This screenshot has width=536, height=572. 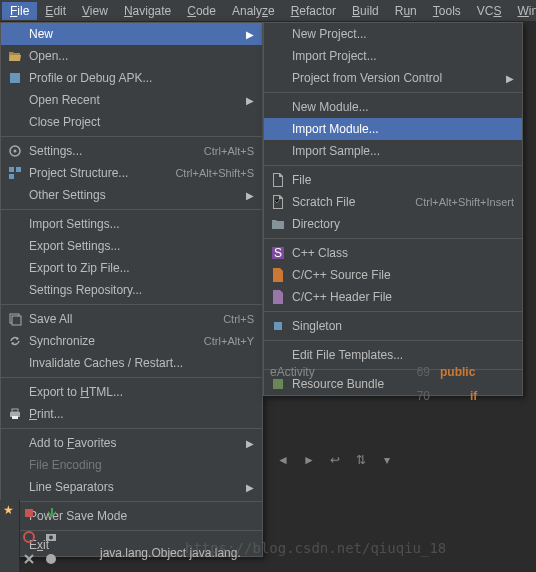 What do you see at coordinates (393, 107) in the screenshot?
I see `new-module: New Module...` at bounding box center [393, 107].